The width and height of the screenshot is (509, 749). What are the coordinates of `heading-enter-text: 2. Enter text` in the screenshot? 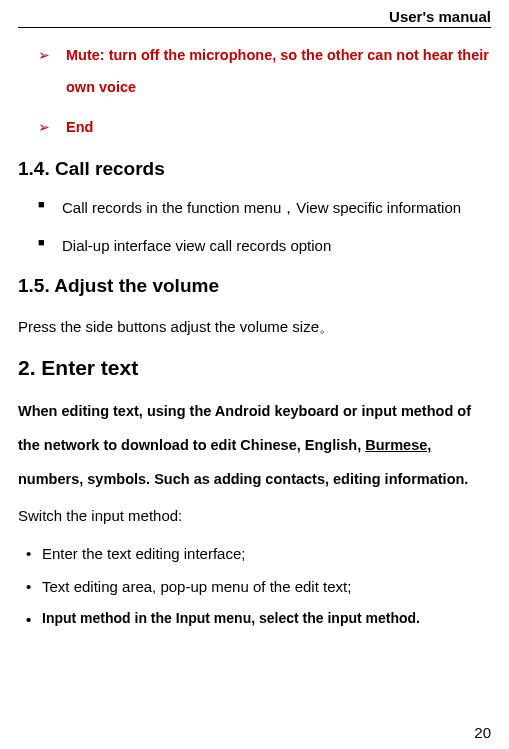 It's located at (254, 368).